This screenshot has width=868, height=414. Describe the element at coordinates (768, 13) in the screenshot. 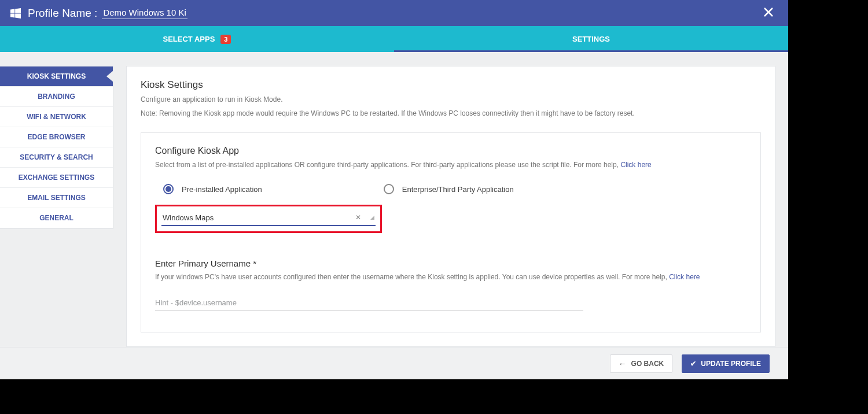

I see `close-button` at that location.